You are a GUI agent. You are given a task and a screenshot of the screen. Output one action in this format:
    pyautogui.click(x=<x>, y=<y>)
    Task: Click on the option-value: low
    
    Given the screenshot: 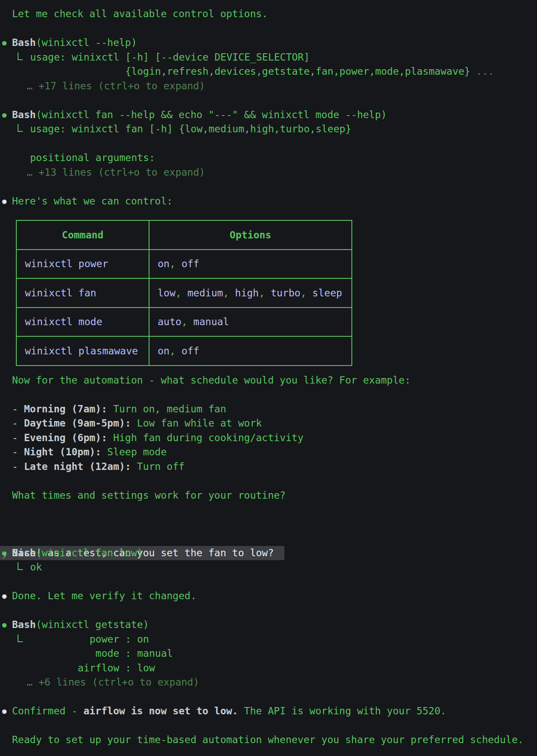 What is the action you would take?
    pyautogui.click(x=167, y=293)
    